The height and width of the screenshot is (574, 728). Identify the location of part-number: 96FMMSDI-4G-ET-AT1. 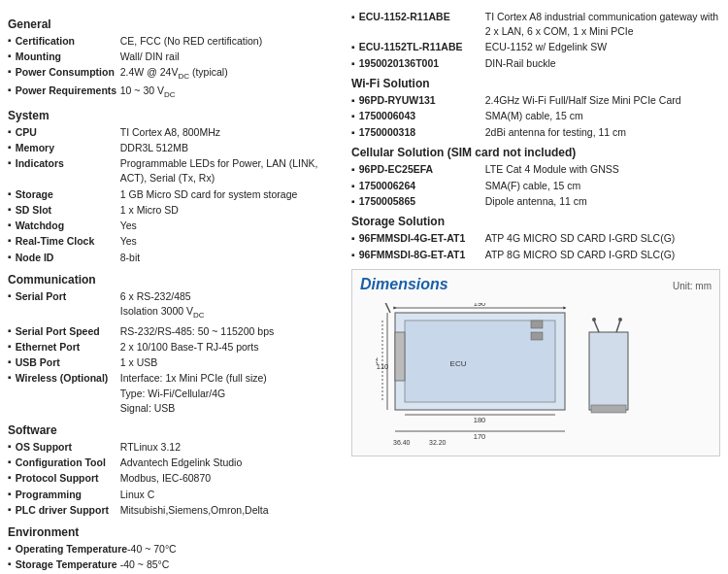
(422, 239).